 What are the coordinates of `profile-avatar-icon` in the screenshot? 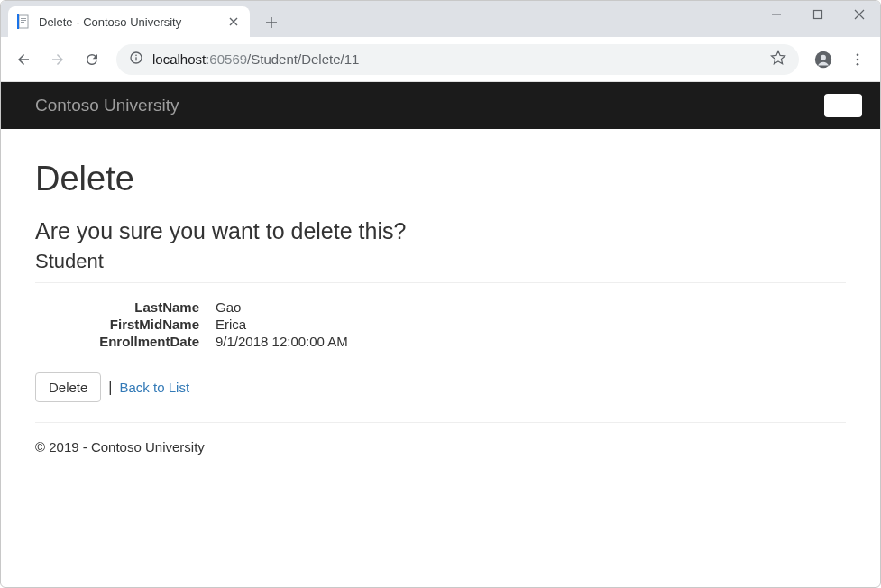 It's located at (823, 60).